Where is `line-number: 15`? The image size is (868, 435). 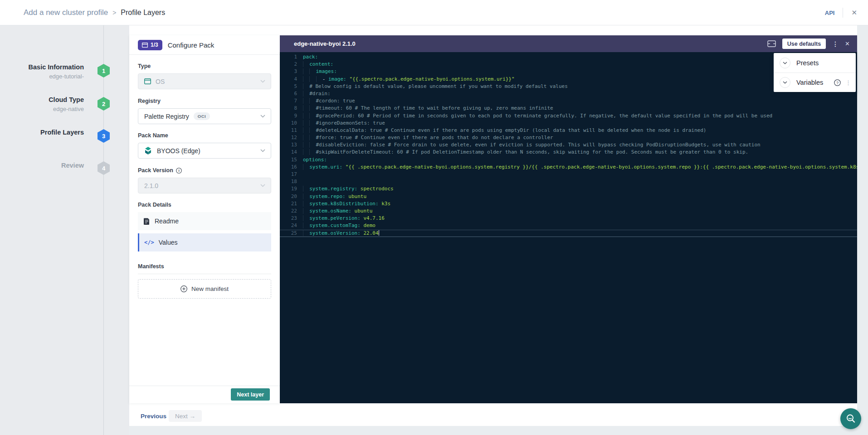 line-number: 15 is located at coordinates (288, 160).